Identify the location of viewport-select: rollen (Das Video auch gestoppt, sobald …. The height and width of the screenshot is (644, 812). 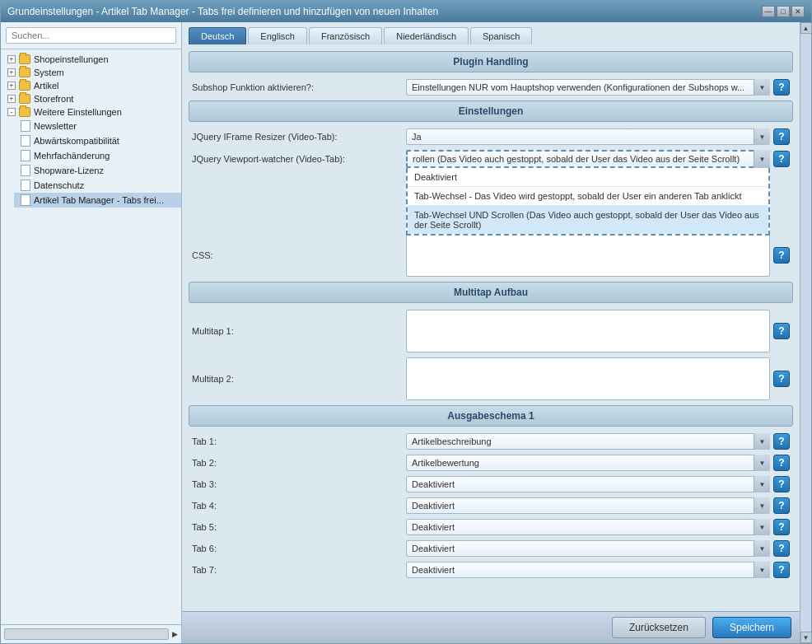
(588, 159).